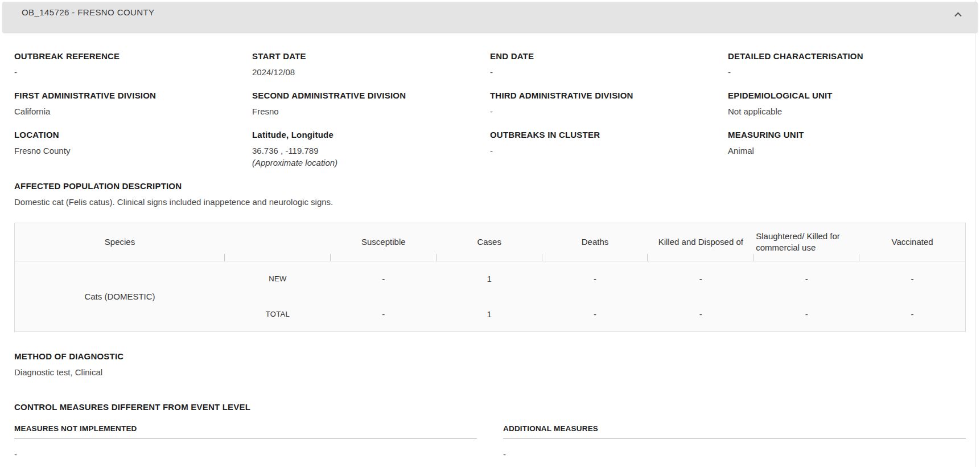  I want to click on control-measures-grid: MEASURES NOT IMPLEMENTED - ADDITIONAL ME…, so click(490, 442).